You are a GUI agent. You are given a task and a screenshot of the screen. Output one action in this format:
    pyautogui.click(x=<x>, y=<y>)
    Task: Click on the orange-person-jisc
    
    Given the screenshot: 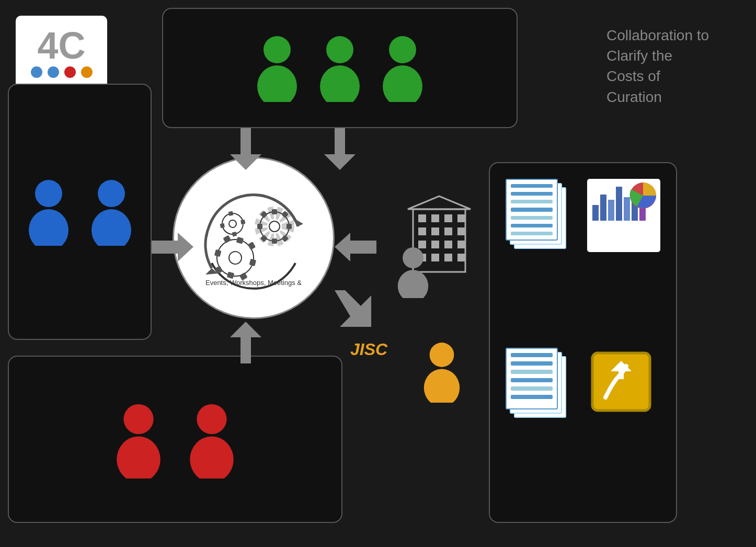 What is the action you would take?
    pyautogui.click(x=442, y=372)
    